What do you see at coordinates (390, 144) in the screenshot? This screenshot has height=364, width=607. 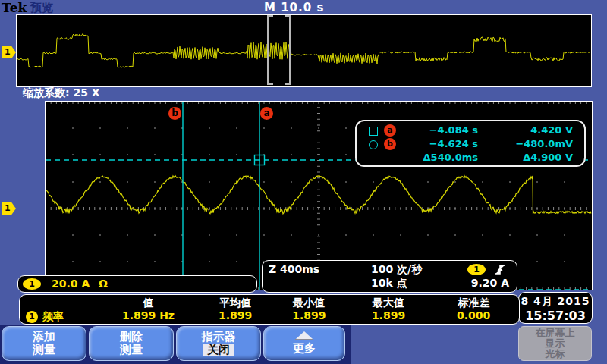 I see `cursor-b-badge: b` at bounding box center [390, 144].